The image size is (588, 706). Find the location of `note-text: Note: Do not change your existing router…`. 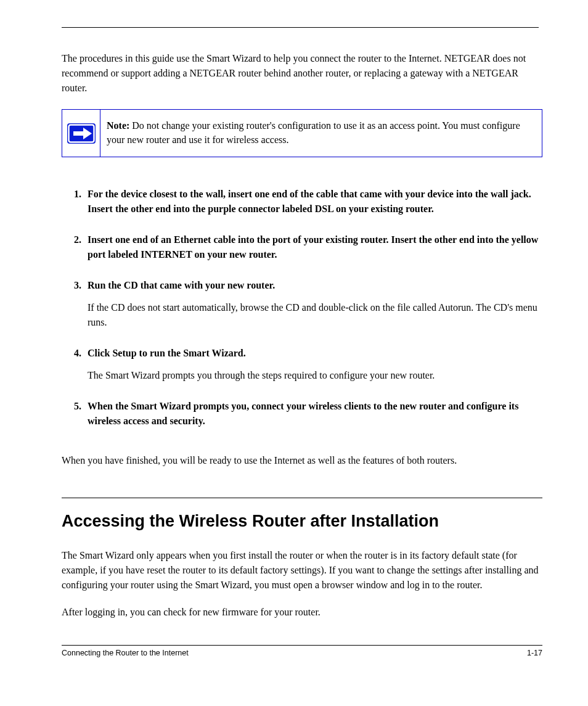

note-text: Note: Do not change your existing router… is located at coordinates (321, 133).